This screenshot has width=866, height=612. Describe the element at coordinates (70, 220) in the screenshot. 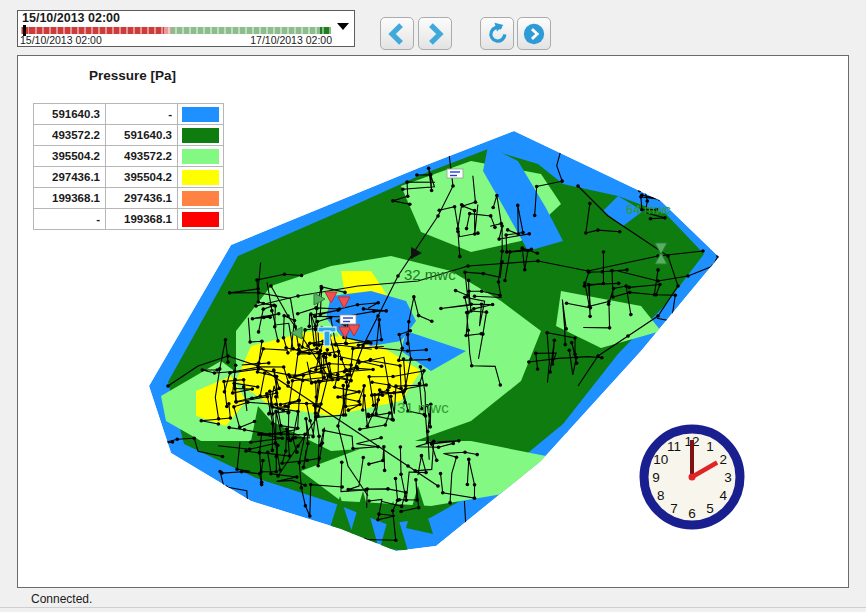

I see `legend-from: -` at that location.